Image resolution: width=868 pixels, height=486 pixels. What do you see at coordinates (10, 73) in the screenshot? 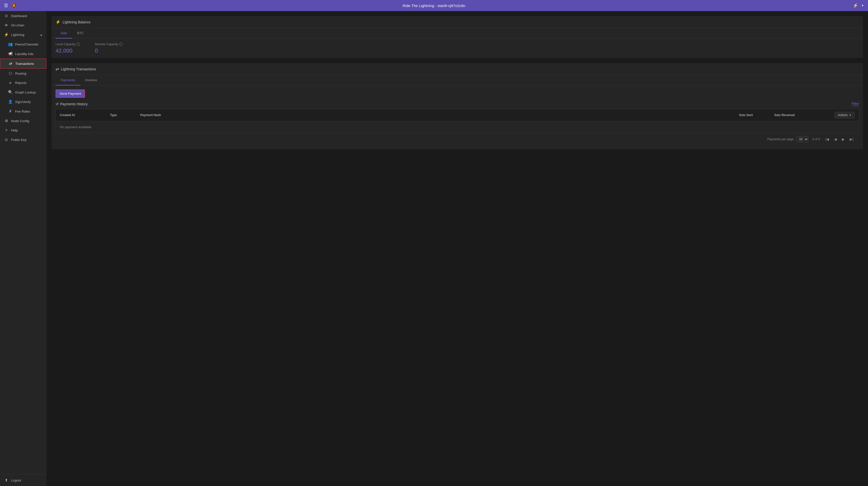
I see `routing-icon: ⬡` at bounding box center [10, 73].